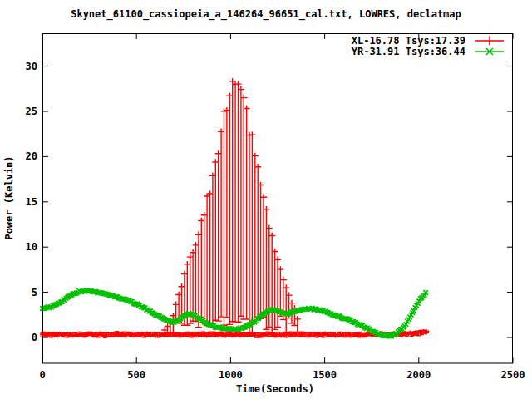  What do you see at coordinates (32, 156) in the screenshot?
I see `y-tick-label: 20` at bounding box center [32, 156].